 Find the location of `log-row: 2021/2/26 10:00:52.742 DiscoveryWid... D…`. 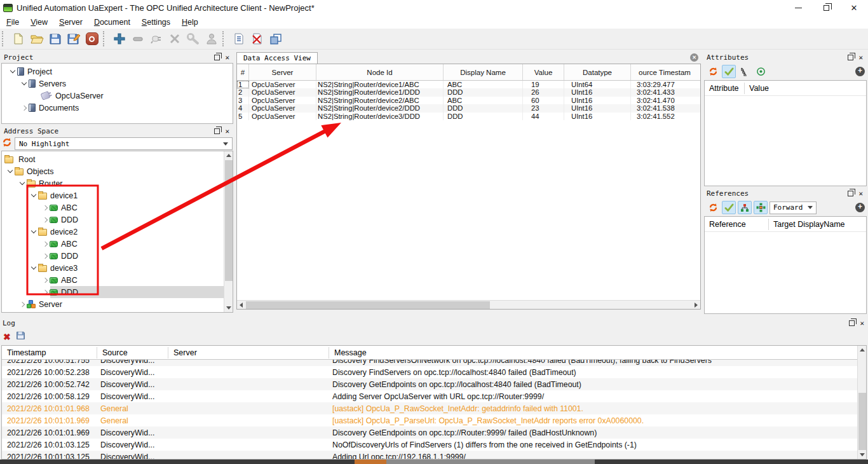

log-row: 2021/2/26 10:00:52.742 DiscoveryWid... D… is located at coordinates (430, 384).